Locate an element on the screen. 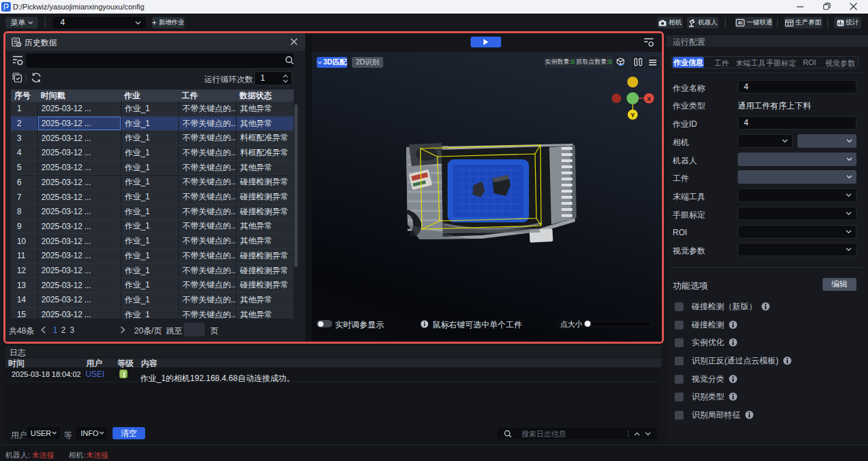 The image size is (868, 461). svg-text: AI is located at coordinates (741, 23).